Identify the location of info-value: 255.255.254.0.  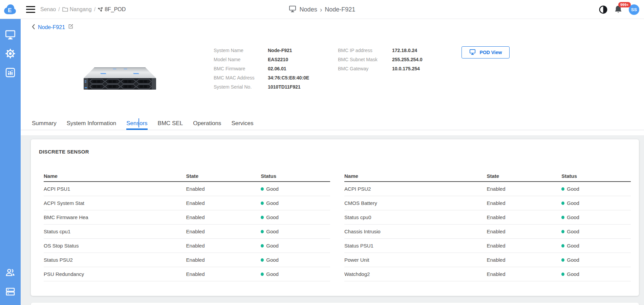
(407, 60).